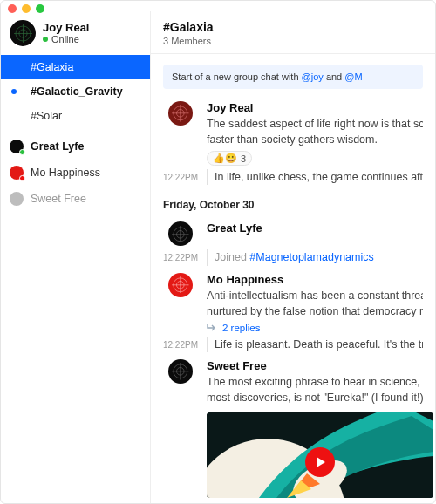 The image size is (436, 504). What do you see at coordinates (243, 159) in the screenshot?
I see `reaction-count: 3` at bounding box center [243, 159].